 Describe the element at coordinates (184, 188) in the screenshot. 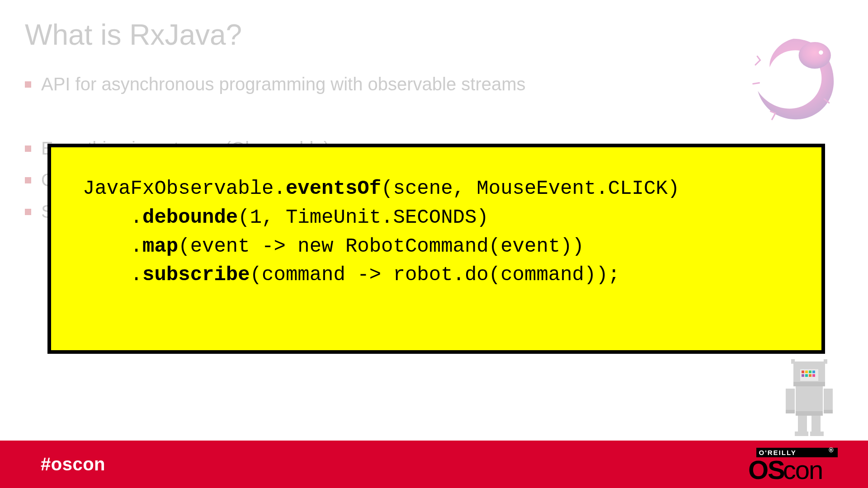

I see `code-text: JavaFxObservable.` at that location.